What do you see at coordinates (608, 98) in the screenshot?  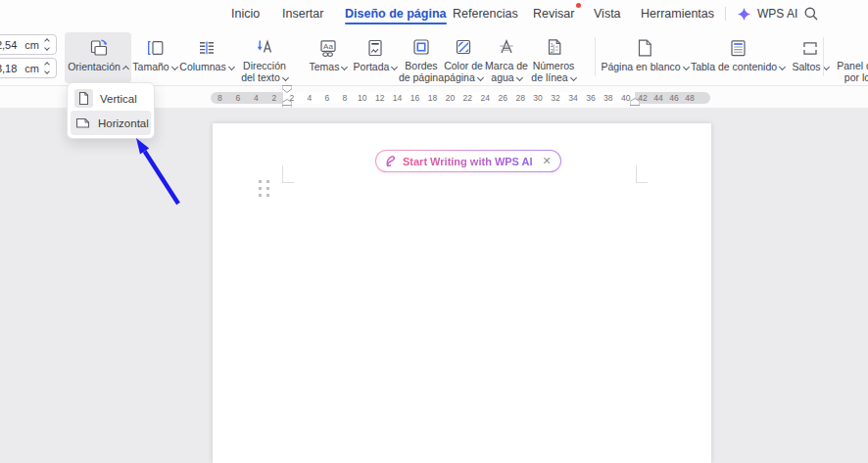 I see `ruler-number: 38` at bounding box center [608, 98].